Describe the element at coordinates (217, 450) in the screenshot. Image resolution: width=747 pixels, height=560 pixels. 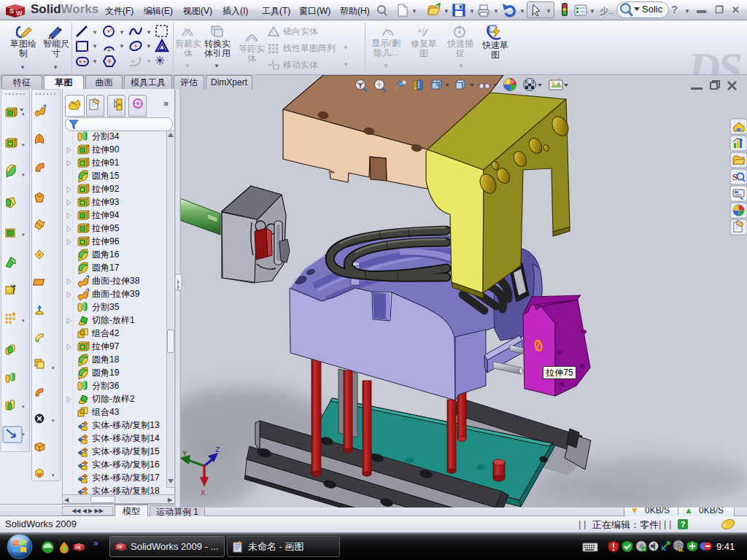
I see `svg-text: Z` at that location.